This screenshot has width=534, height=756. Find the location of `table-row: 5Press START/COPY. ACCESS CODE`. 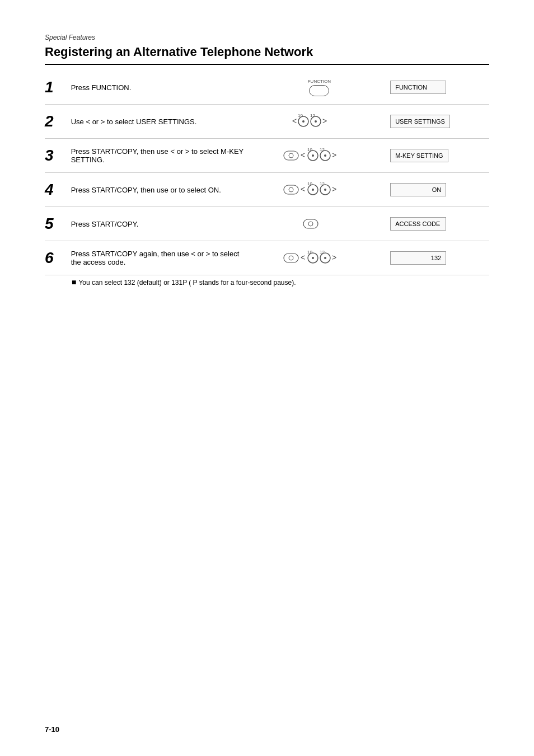

table-row: 5Press START/COPY. ACCESS CODE is located at coordinates (267, 224).